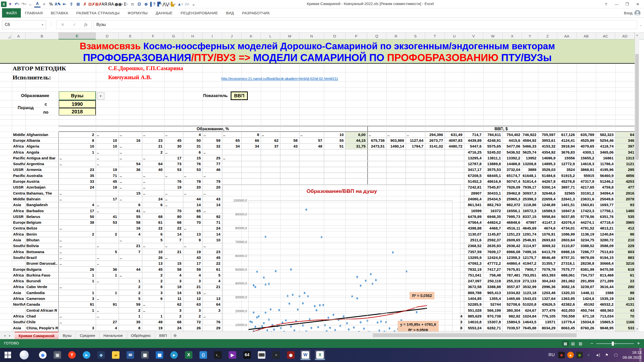 Image resolution: width=644 pixels, height=362 pixels. I want to click on edu-cell: 38, so click(77, 223).